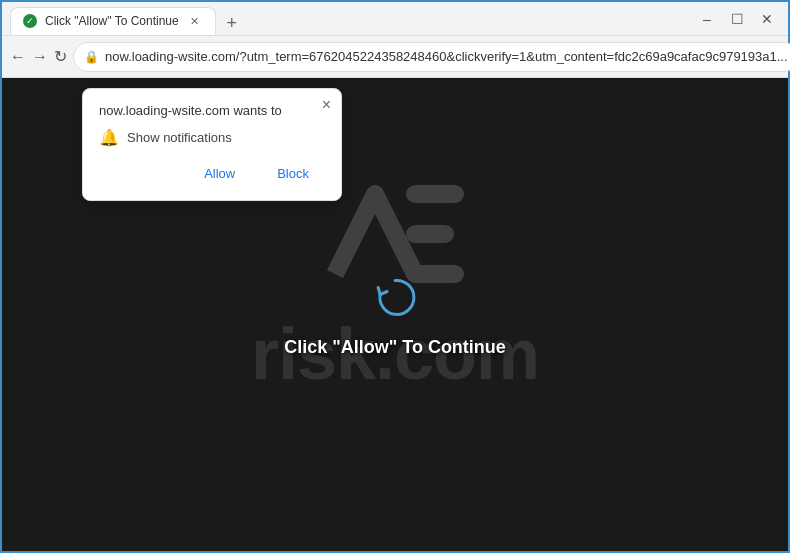  Describe the element at coordinates (446, 56) in the screenshot. I see `address-text: now.loading-wsite.com/?utm_term=67620452…` at that location.